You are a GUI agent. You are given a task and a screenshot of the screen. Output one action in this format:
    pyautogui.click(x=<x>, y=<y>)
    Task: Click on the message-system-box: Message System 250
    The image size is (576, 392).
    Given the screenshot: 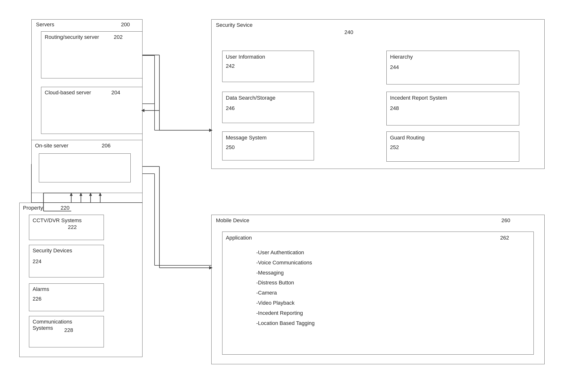 What is the action you would take?
    pyautogui.click(x=268, y=146)
    